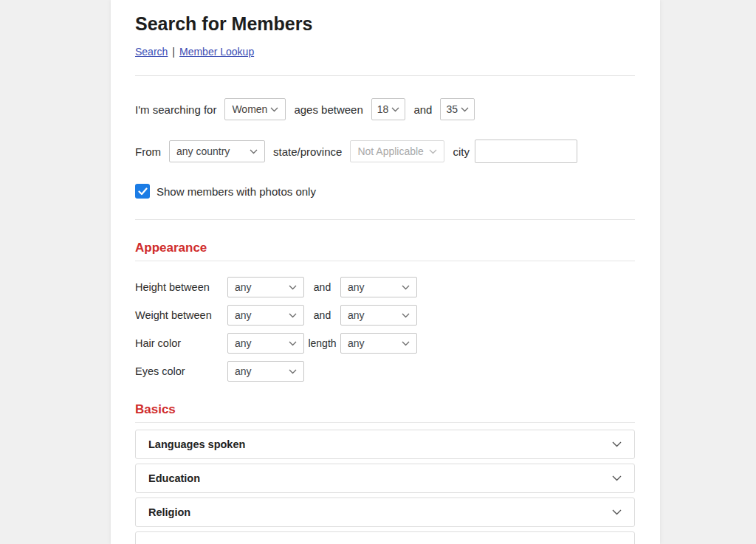 The width and height of the screenshot is (756, 544). I want to click on weight-from-select: any, so click(266, 315).